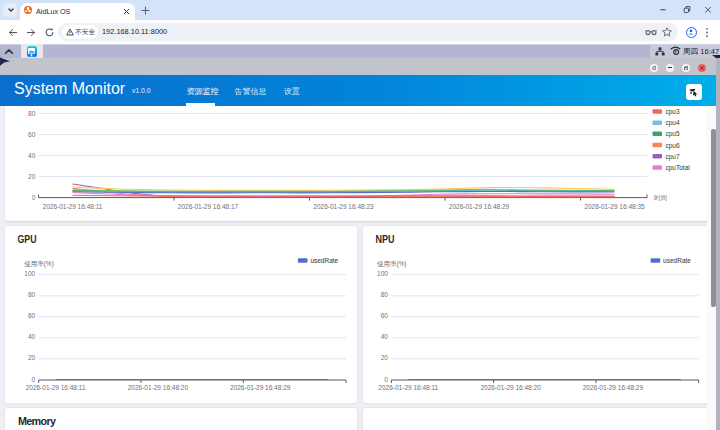 This screenshot has width=720, height=430. Describe the element at coordinates (673, 146) in the screenshot. I see `svg-text: cpu6` at that location.